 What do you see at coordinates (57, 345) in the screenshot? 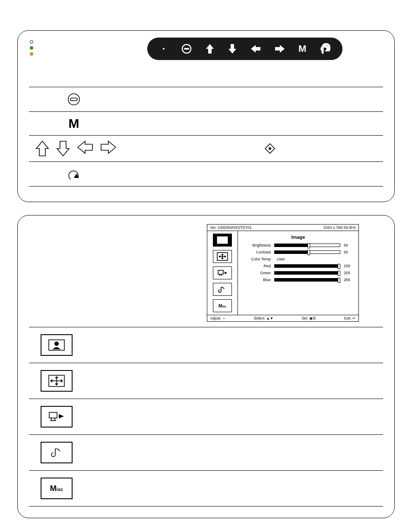
I see `image-tab-icon` at bounding box center [57, 345].